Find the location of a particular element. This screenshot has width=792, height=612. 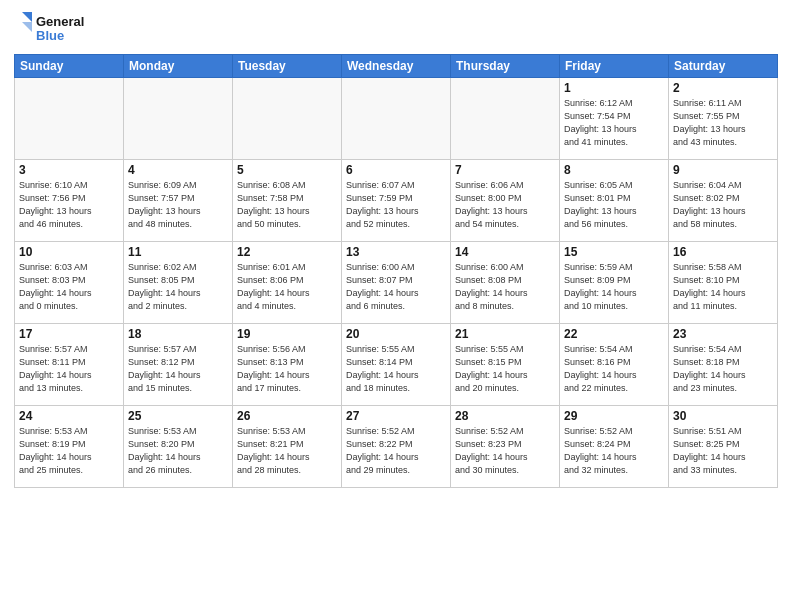

logo-svg: General Blue is located at coordinates (49, 29).